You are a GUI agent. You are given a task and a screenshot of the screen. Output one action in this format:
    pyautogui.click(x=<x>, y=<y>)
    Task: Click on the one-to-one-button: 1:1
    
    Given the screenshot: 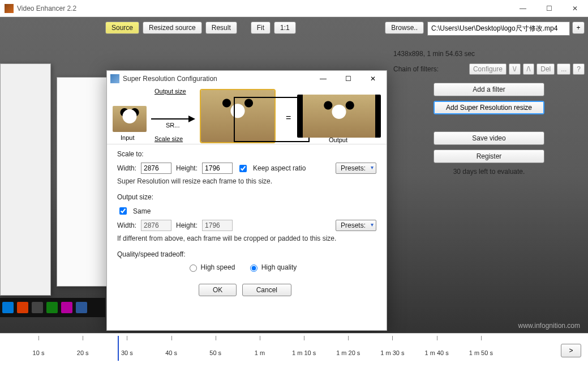 What is the action you would take?
    pyautogui.click(x=285, y=28)
    